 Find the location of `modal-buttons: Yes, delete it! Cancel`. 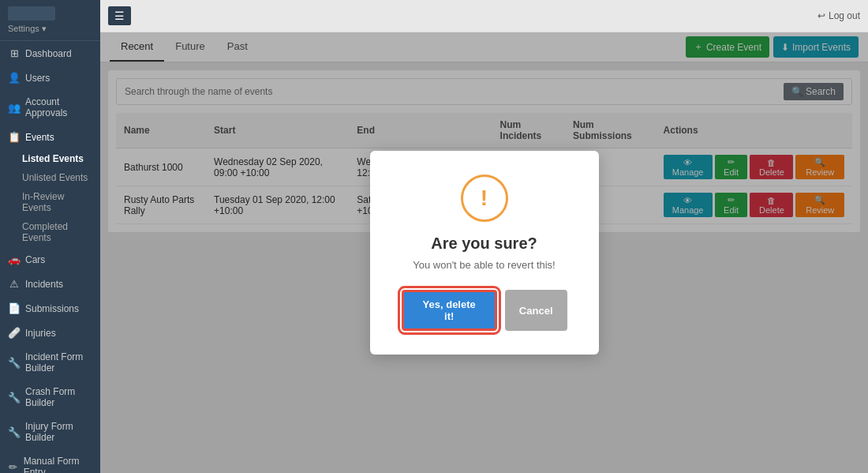

modal-buttons: Yes, delete it! Cancel is located at coordinates (485, 310).